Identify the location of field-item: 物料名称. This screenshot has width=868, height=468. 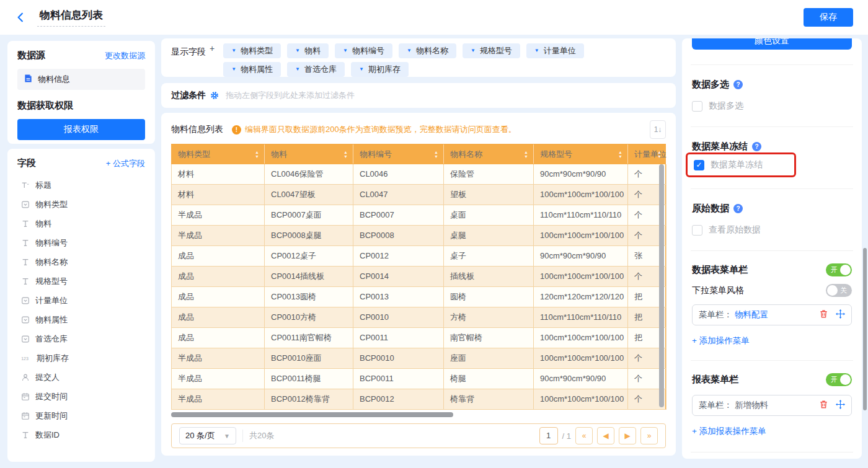
(81, 262).